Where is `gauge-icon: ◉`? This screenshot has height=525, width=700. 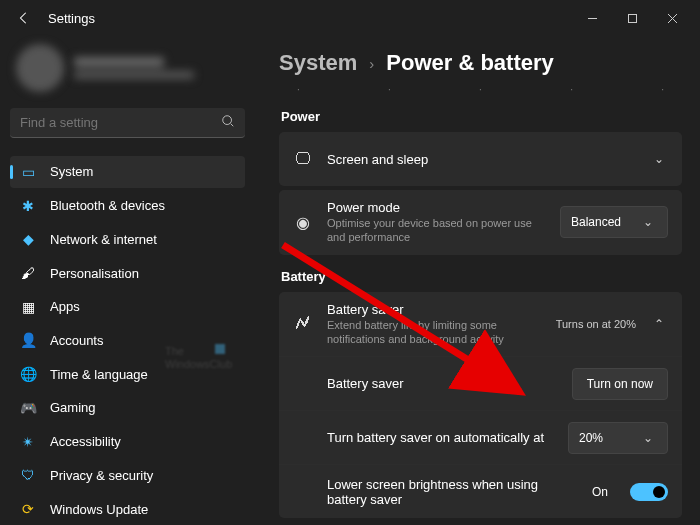 gauge-icon: ◉ is located at coordinates (303, 222).